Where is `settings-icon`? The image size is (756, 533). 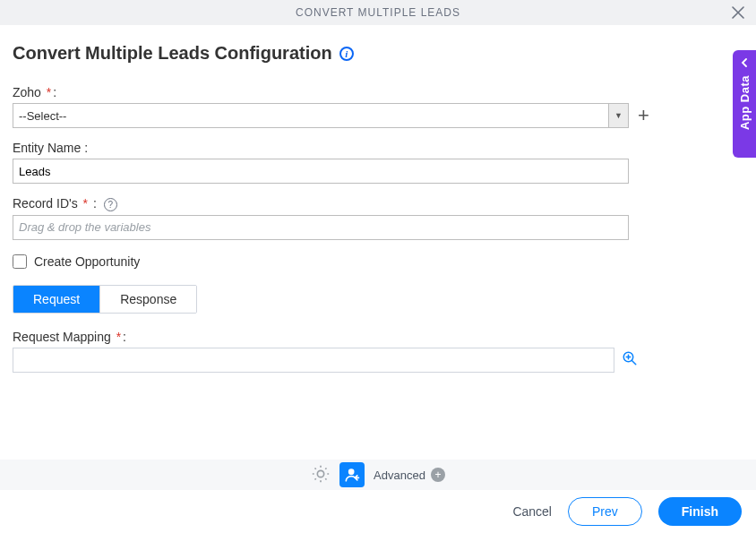 settings-icon is located at coordinates (321, 474).